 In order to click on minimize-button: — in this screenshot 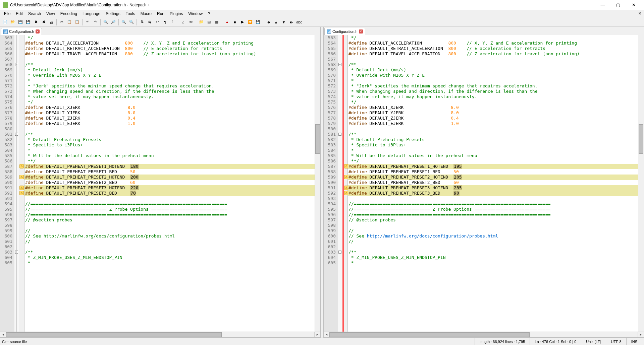, I will do `click(603, 5)`.